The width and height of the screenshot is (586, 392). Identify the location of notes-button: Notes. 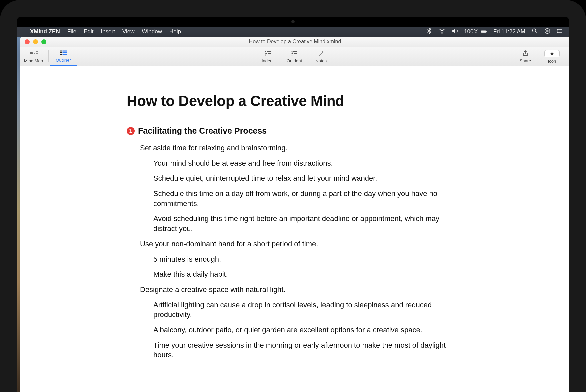
(321, 56).